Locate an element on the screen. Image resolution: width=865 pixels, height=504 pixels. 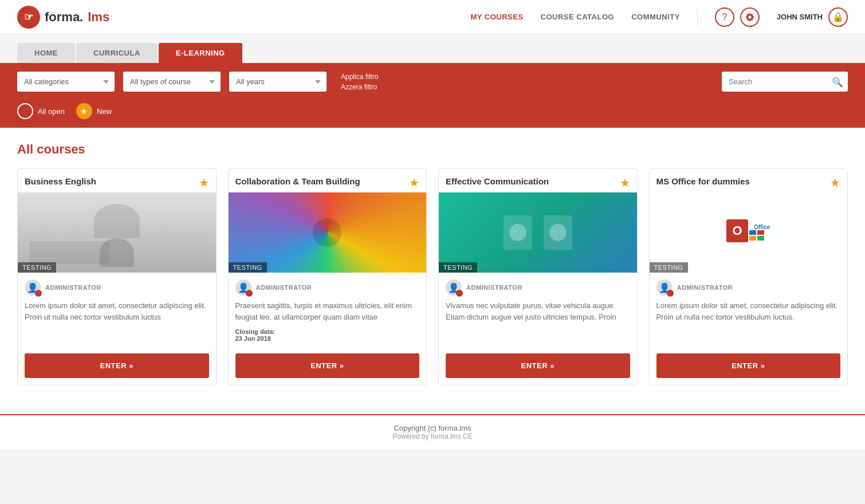
card-desc-4: Lorem ipsum dolor sit amet, consectetur … is located at coordinates (749, 321).